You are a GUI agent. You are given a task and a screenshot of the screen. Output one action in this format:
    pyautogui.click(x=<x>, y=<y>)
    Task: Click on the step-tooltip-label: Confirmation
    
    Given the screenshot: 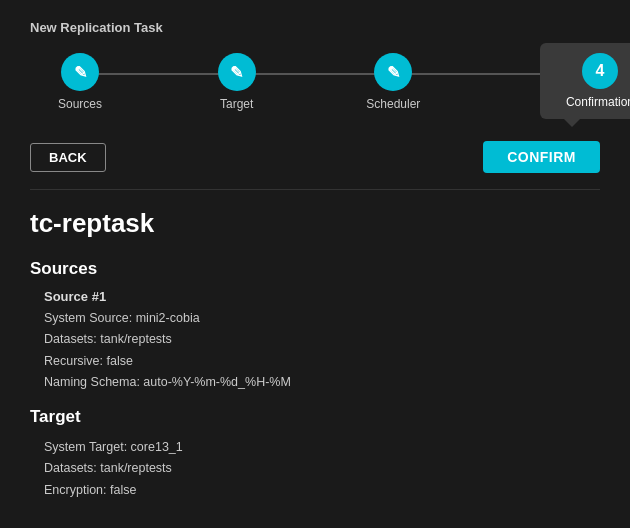 What is the action you would take?
    pyautogui.click(x=592, y=102)
    